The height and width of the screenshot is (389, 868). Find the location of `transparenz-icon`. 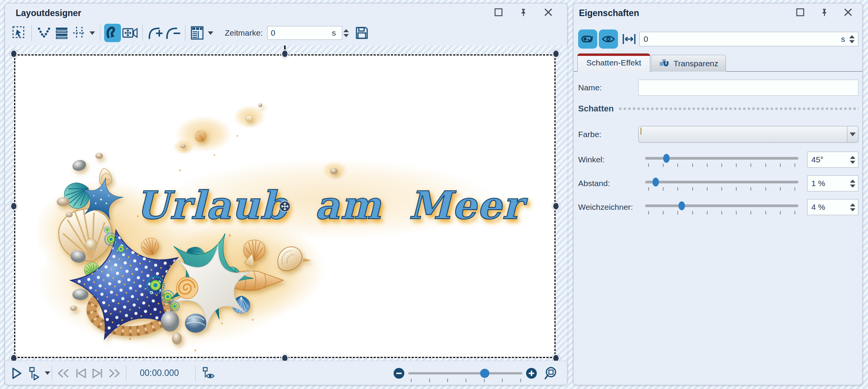

transparenz-icon is located at coordinates (664, 64).